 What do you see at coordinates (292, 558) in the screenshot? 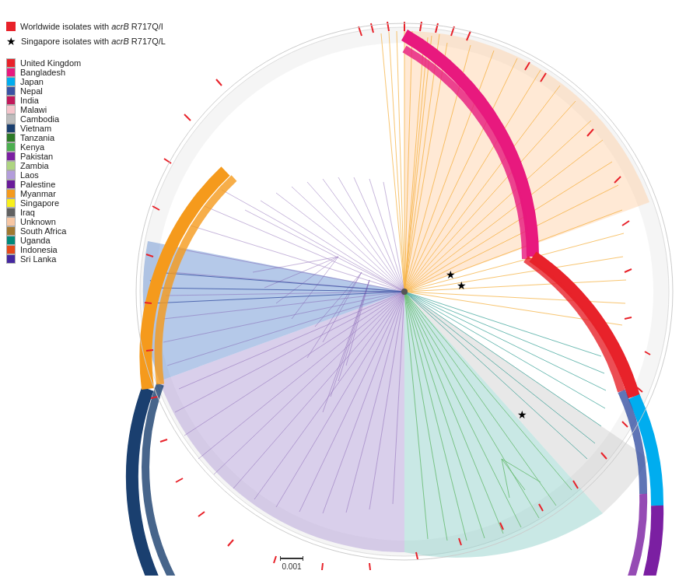
I see `scale-bar-line` at bounding box center [292, 558].